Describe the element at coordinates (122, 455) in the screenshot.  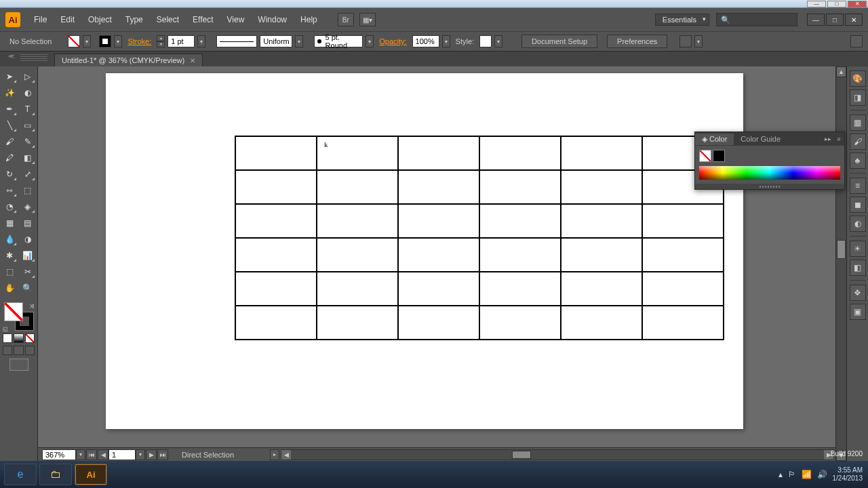
I see `artboard-field: 1` at that location.